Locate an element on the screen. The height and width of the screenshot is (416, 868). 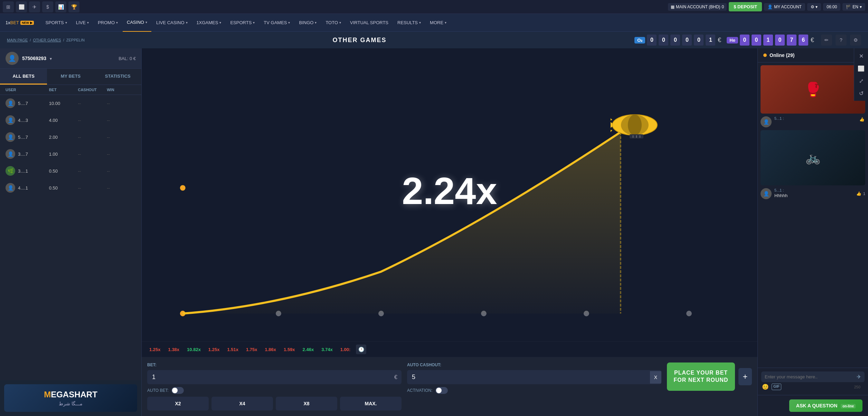
close-icon-btn: ✕ is located at coordinates (861, 56).